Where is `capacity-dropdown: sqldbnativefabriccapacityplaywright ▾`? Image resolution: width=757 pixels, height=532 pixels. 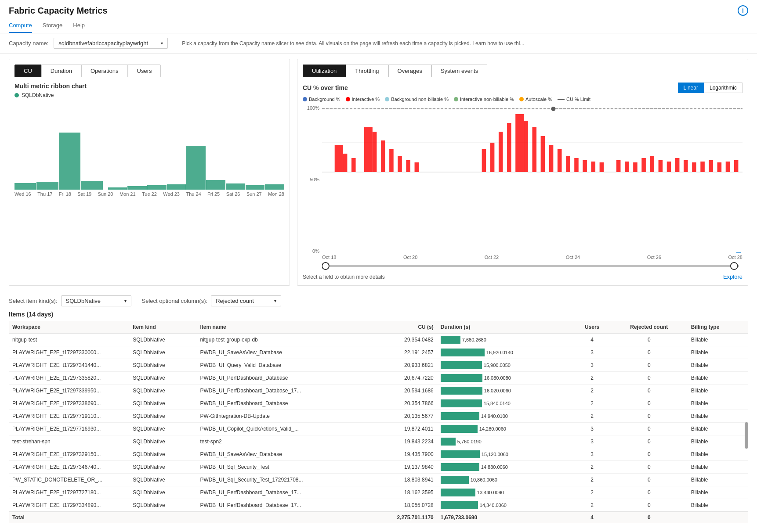 capacity-dropdown: sqldbnativefabriccapacityplaywright ▾ is located at coordinates (111, 43).